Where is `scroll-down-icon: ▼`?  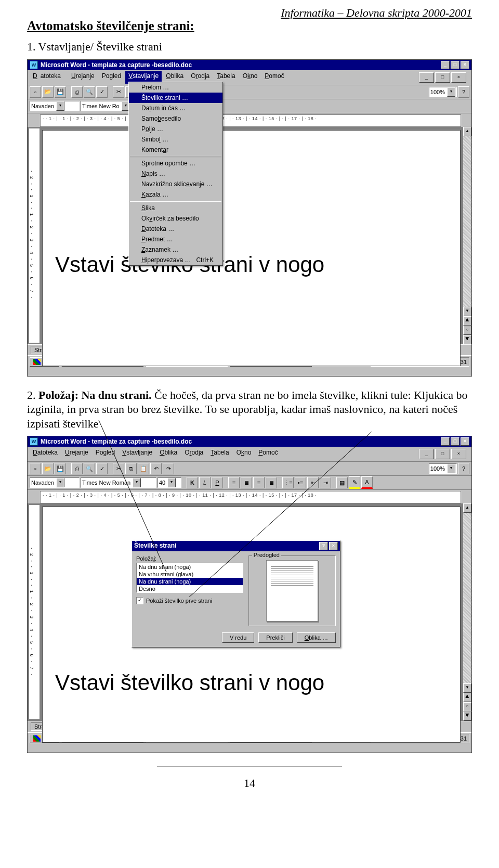
scroll-down-icon: ▼ is located at coordinates (467, 312).